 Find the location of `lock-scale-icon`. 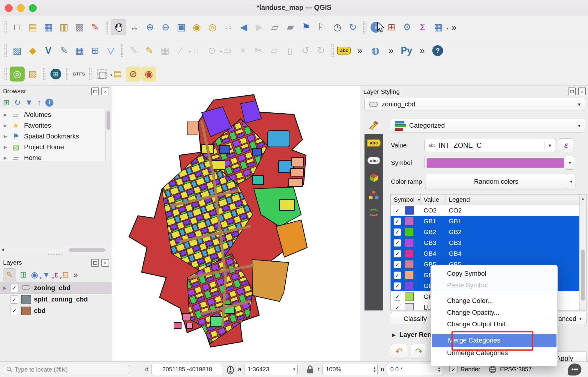

lock-scale-icon is located at coordinates (310, 370).